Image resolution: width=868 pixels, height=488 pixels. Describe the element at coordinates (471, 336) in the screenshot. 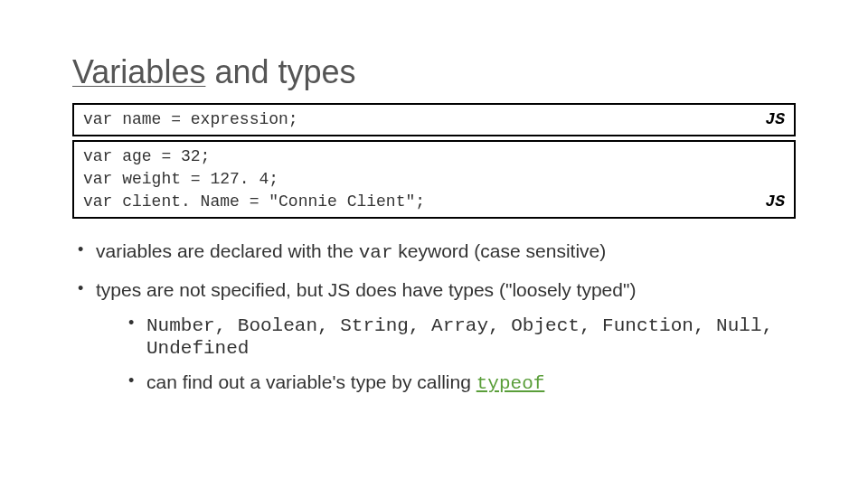

I see `sub-bullet-types: Number, Boolean, String, Array, Object, …` at that location.